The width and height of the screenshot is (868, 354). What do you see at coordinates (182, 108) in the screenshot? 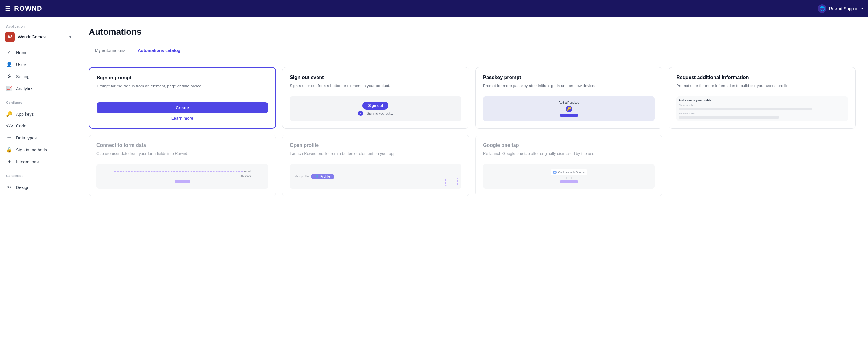
I see `create-button: Create` at bounding box center [182, 108].